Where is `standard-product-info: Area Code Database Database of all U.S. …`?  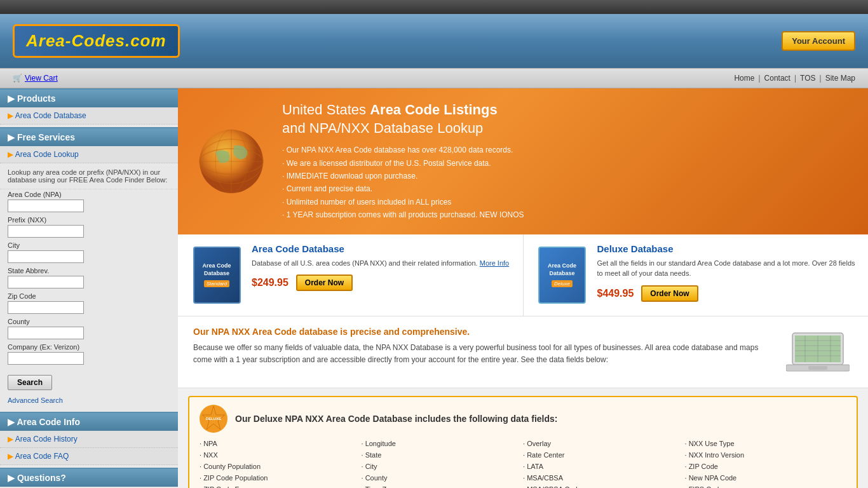
standard-product-info: Area Code Database Database of all U.S. … is located at coordinates (380, 275).